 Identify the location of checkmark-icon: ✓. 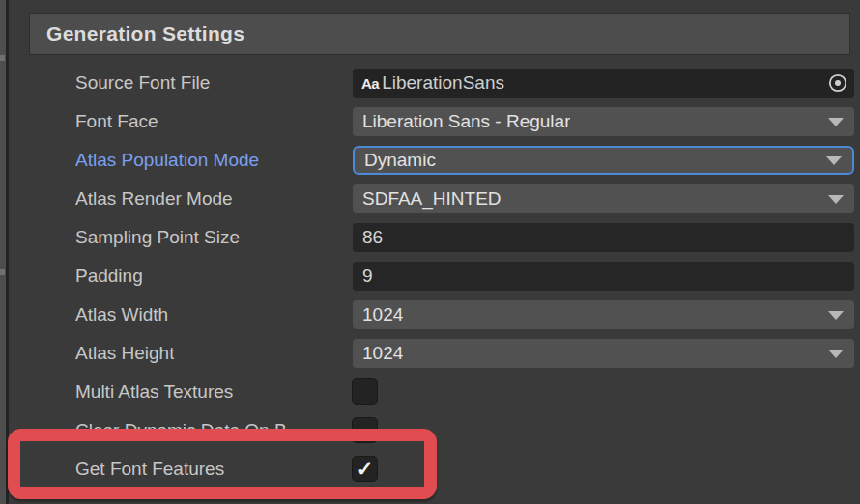
(365, 469).